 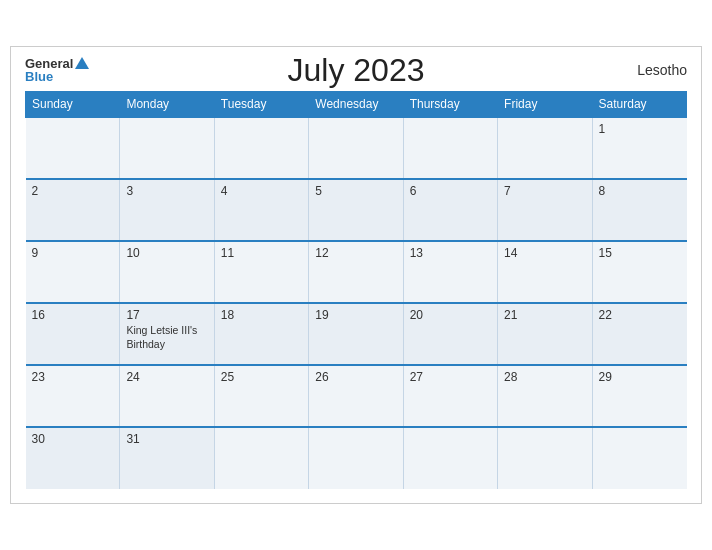 What do you see at coordinates (262, 377) in the screenshot?
I see `day-number: 25` at bounding box center [262, 377].